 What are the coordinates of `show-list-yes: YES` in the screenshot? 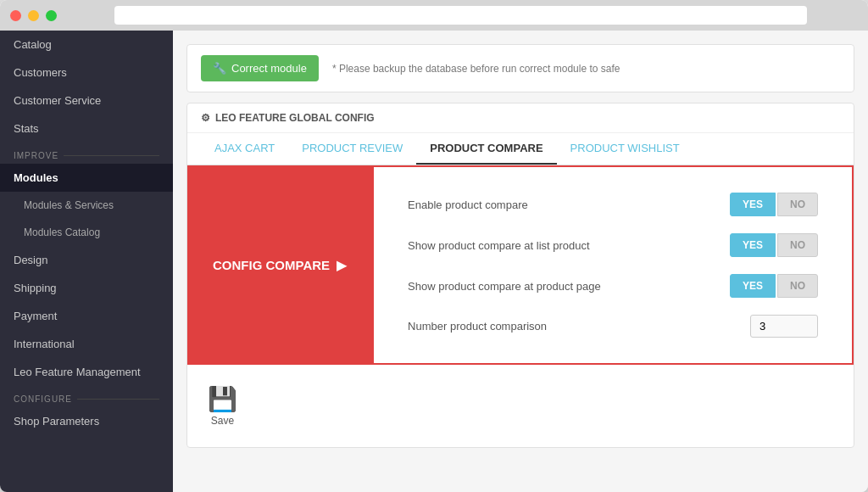 It's located at (753, 245).